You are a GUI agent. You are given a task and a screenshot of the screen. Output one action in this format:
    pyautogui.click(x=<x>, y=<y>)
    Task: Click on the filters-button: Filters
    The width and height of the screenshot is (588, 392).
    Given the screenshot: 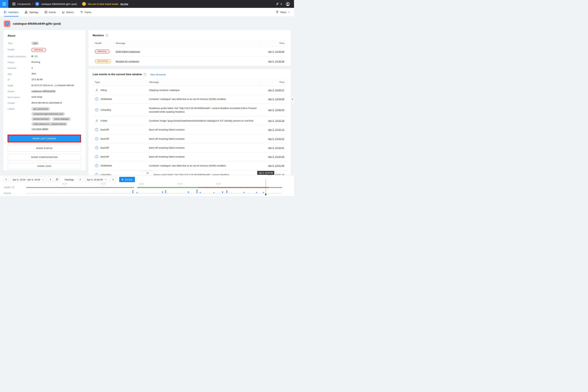 What is the action you would take?
    pyautogui.click(x=283, y=12)
    